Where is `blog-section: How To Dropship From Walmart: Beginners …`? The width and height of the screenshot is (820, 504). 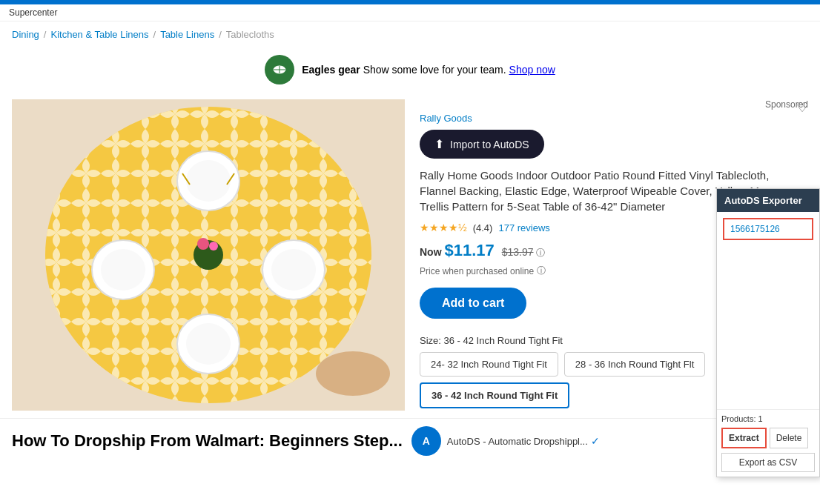 blog-section: How To Dropship From Walmart: Beginners … is located at coordinates (410, 440).